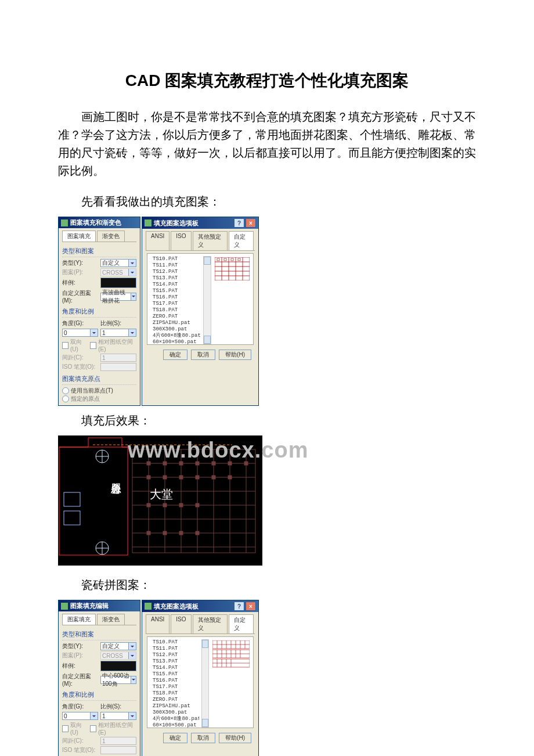 This screenshot has height=756, width=534. What do you see at coordinates (118, 680) in the screenshot?
I see `combo-custom-pattern: 中心600边100角` at bounding box center [118, 680].